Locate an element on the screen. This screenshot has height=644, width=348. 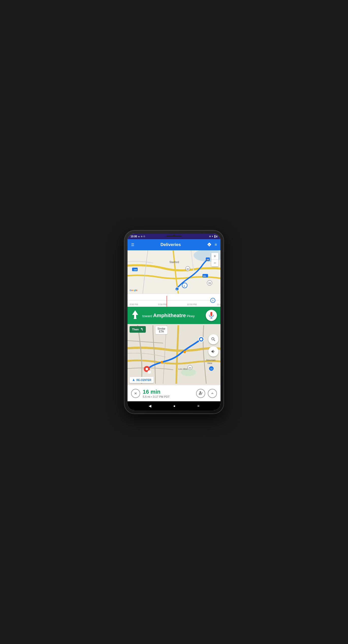
battery-icon: ▮ is located at coordinates (217, 236).